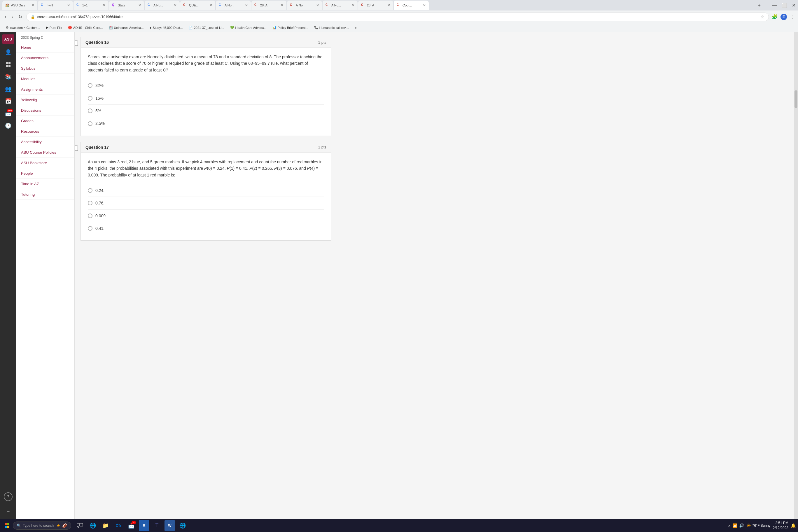 This screenshot has width=798, height=532. I want to click on canvas-nav-asu-course-policies: ASU Course Policies, so click(45, 153).